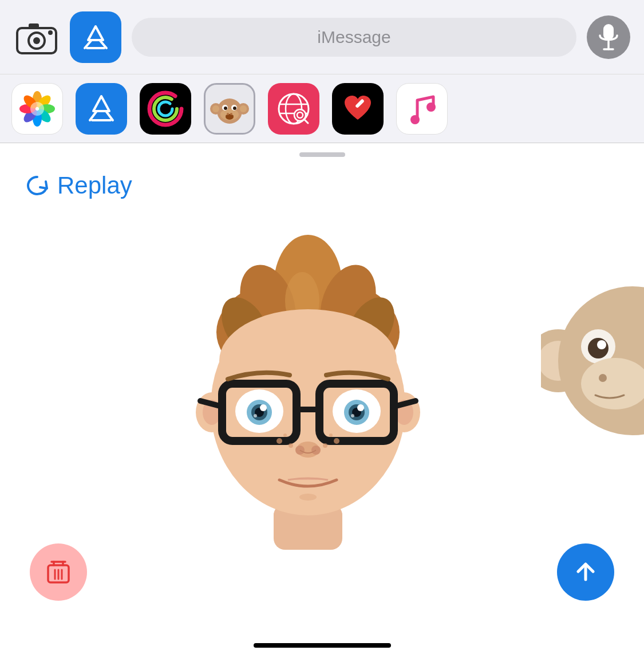 This screenshot has height=658, width=644. What do you see at coordinates (230, 109) in the screenshot?
I see `memoji-app-icon` at bounding box center [230, 109].